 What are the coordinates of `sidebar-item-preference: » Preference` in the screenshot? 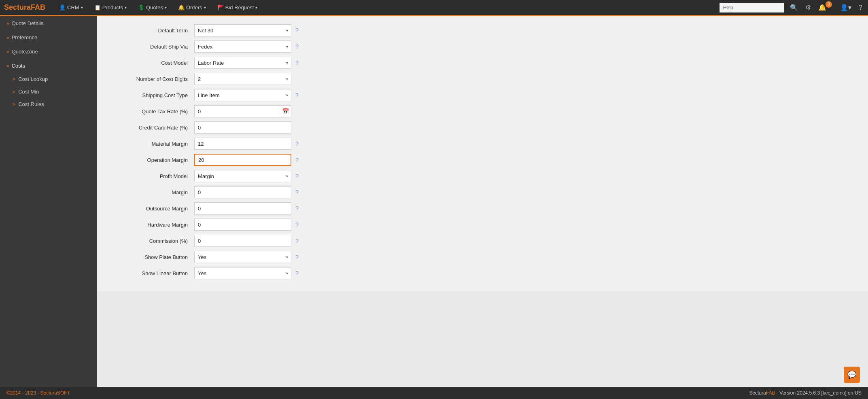 It's located at (49, 37).